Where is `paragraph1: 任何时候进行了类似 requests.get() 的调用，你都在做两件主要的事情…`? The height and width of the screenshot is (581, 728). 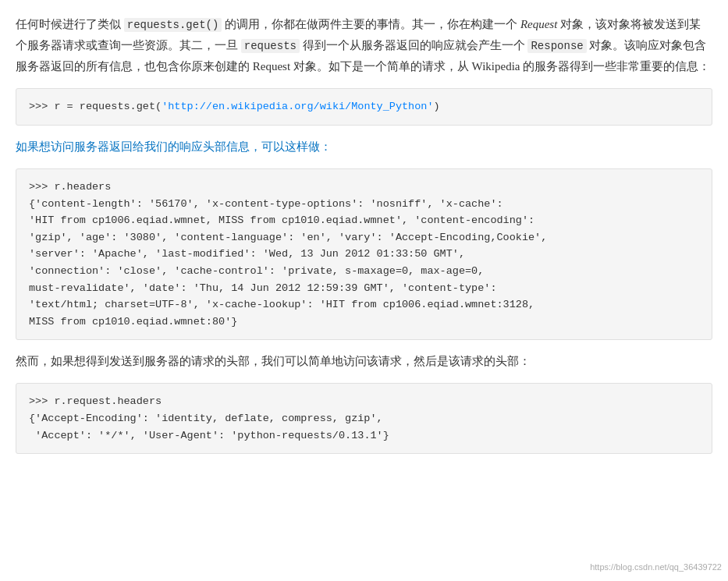
paragraph1: 任何时候进行了类似 requests.get() 的调用，你都在做两件主要的事情… is located at coordinates (364, 45).